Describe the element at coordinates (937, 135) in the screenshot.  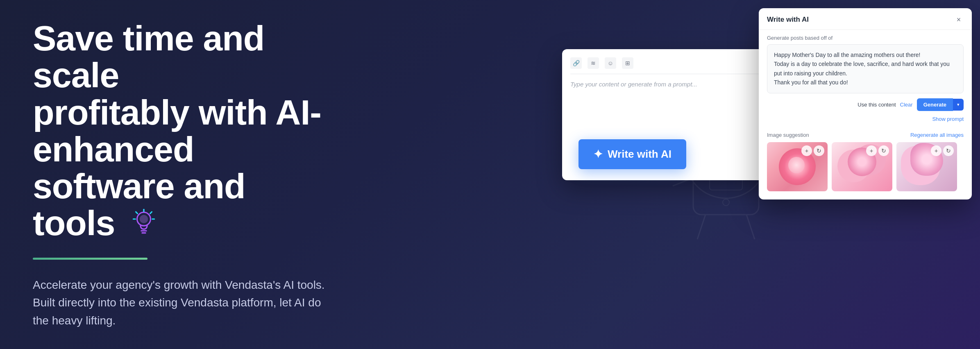
I see `regenerate-all-link: Regenerate all images` at that location.